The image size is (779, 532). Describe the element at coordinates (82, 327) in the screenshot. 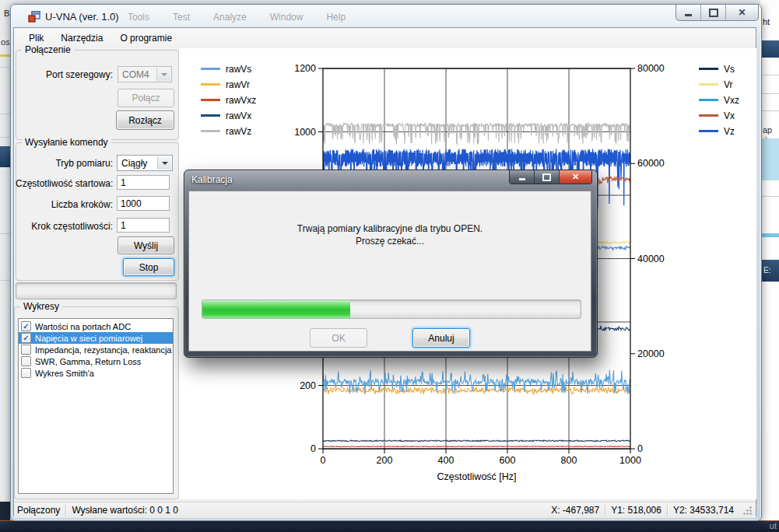

I see `checklist-item-label: Wartości na portach ADC` at that location.